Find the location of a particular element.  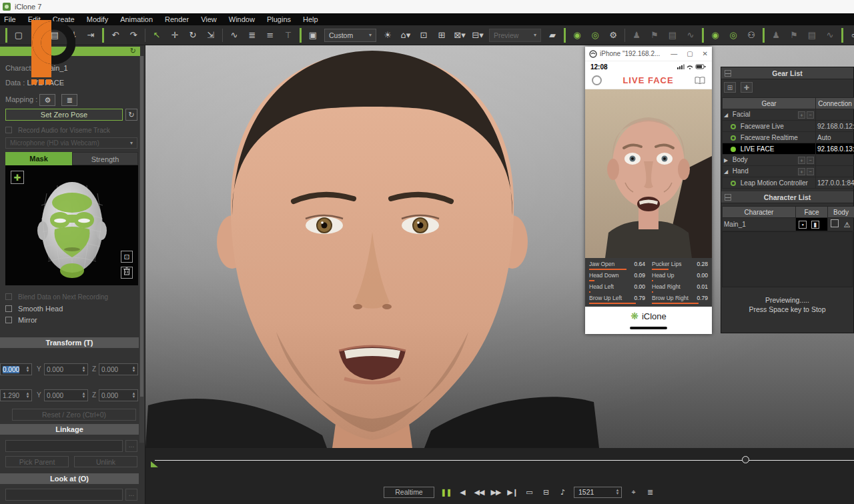

reset-zero-button: Reset / Zero (Ctrl+0) is located at coordinates (74, 415).